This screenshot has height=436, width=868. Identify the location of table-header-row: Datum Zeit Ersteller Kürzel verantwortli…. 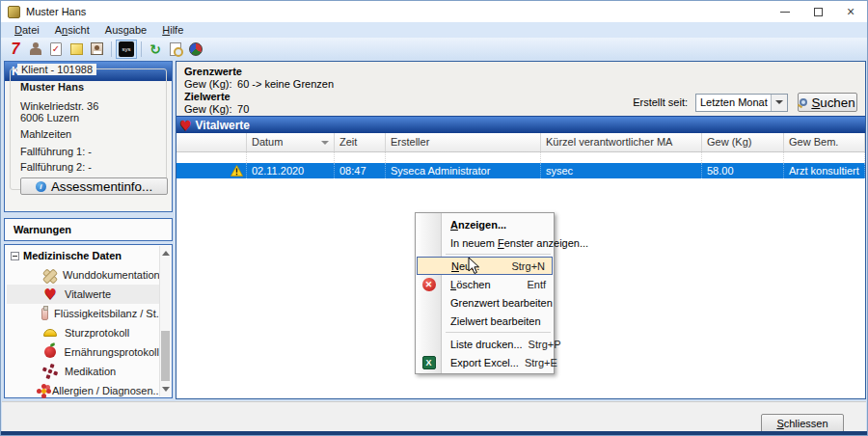
(521, 143).